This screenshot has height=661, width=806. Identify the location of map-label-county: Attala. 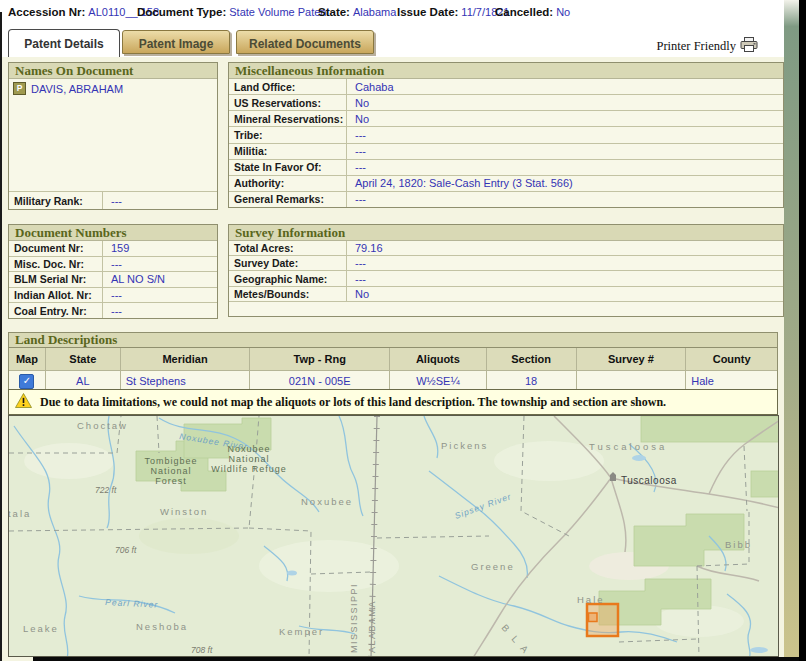
(20, 514).